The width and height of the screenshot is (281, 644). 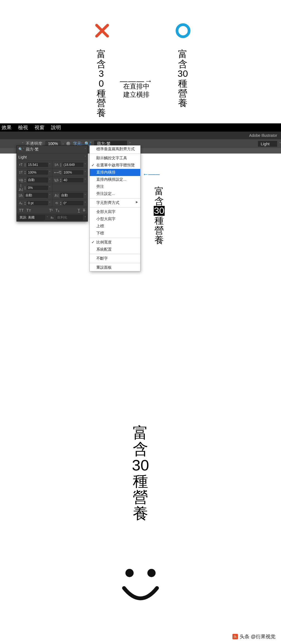 I want to click on menu-view: 檢視, so click(x=23, y=127).